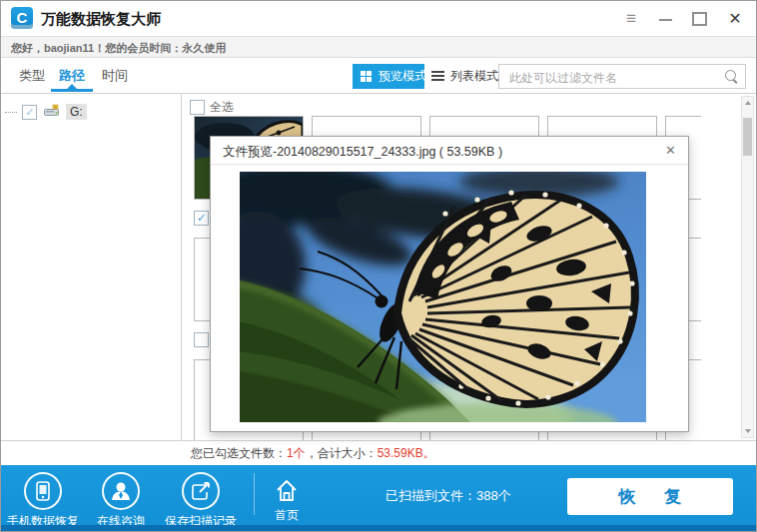  Describe the element at coordinates (115, 76) in the screenshot. I see `tab-time: 时间` at that location.